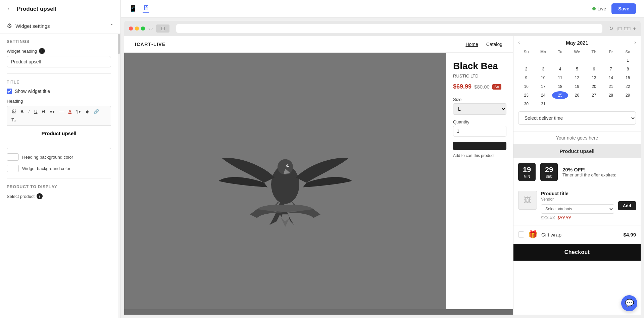  I want to click on cal-day-9: 9, so click(526, 78).